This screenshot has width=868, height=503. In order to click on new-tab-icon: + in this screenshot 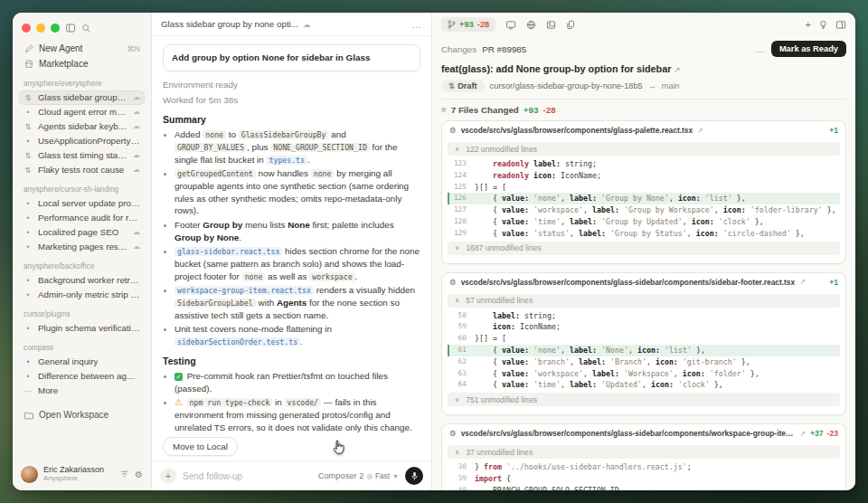, I will do `click(808, 24)`.